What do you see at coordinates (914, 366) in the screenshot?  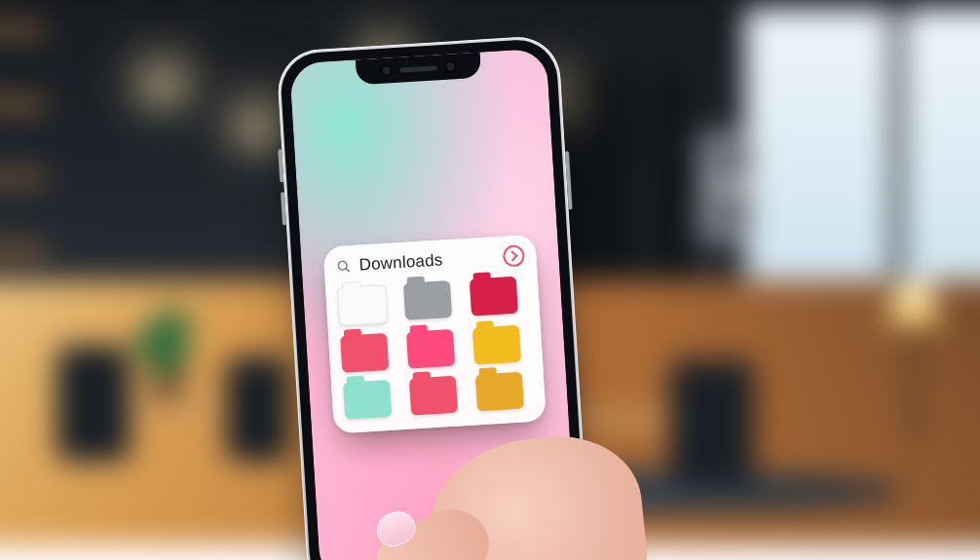 I see `floor-lamp` at bounding box center [914, 366].